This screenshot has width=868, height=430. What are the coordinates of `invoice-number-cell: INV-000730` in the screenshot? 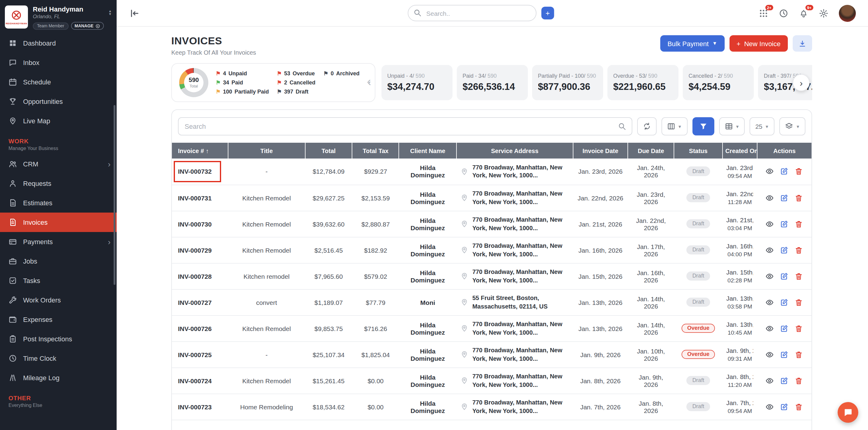 It's located at (200, 224).